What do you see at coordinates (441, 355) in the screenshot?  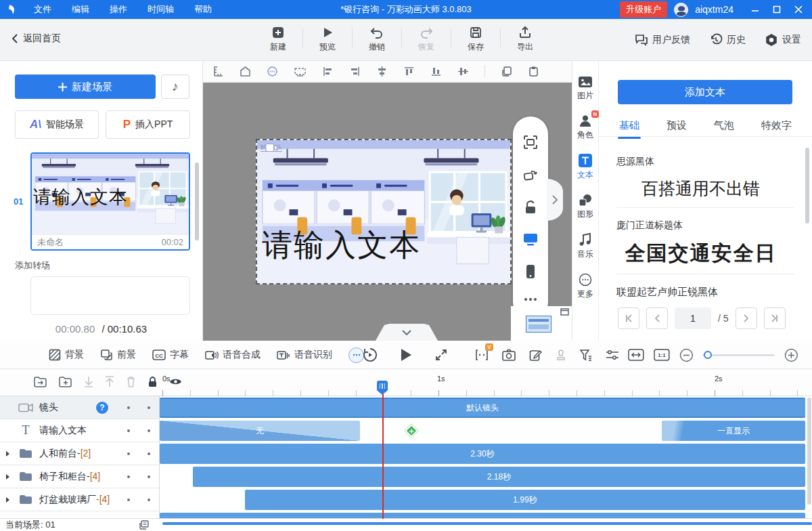 I see `fullscreen-button` at bounding box center [441, 355].